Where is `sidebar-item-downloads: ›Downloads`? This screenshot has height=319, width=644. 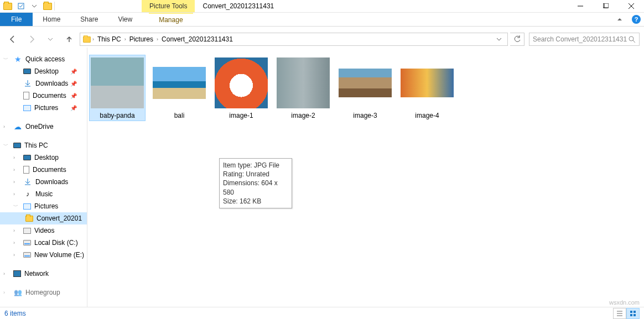
sidebar-item-downloads: ›Downloads is located at coordinates (43, 182).